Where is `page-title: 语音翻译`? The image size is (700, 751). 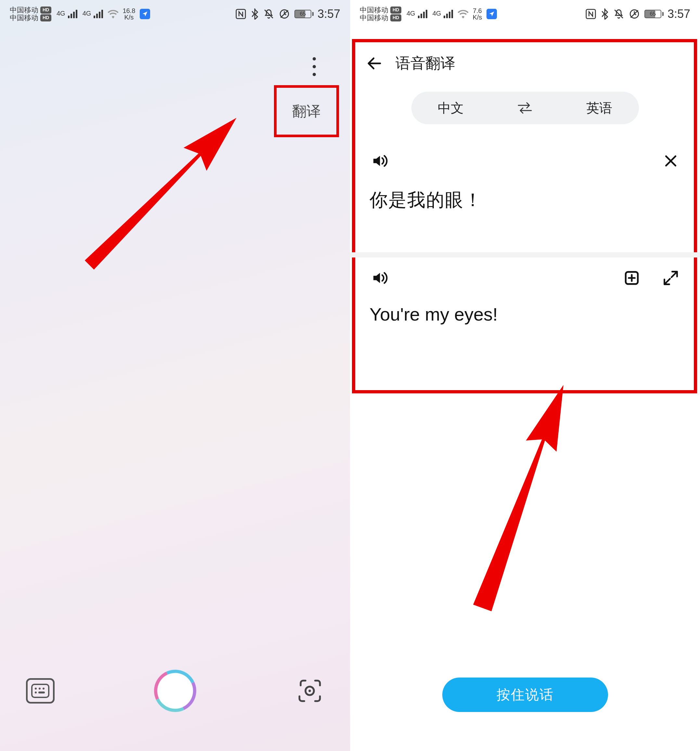 page-title: 语音翻译 is located at coordinates (426, 63).